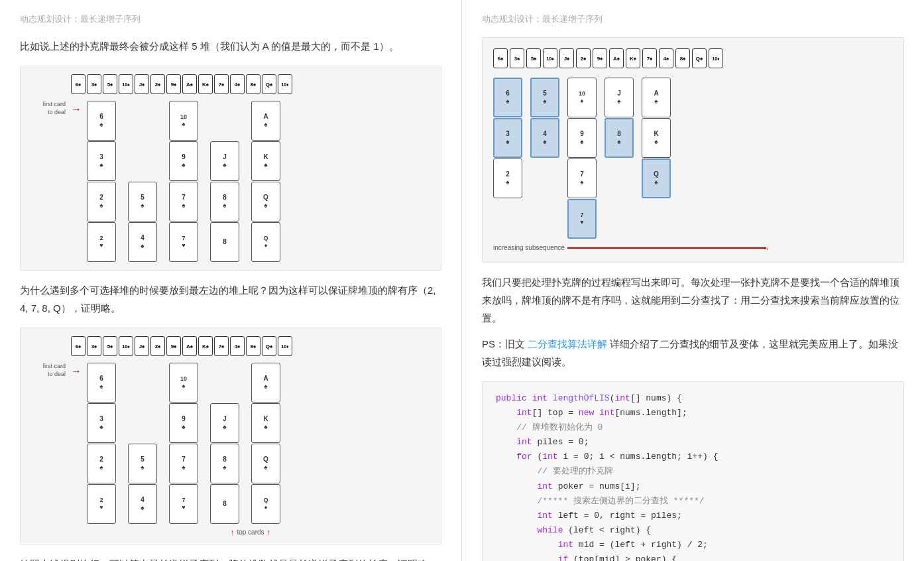 Image resolution: width=924 pixels, height=561 pixels. I want to click on diag2-pile-4: J♠ 8♠ 8, so click(225, 464).